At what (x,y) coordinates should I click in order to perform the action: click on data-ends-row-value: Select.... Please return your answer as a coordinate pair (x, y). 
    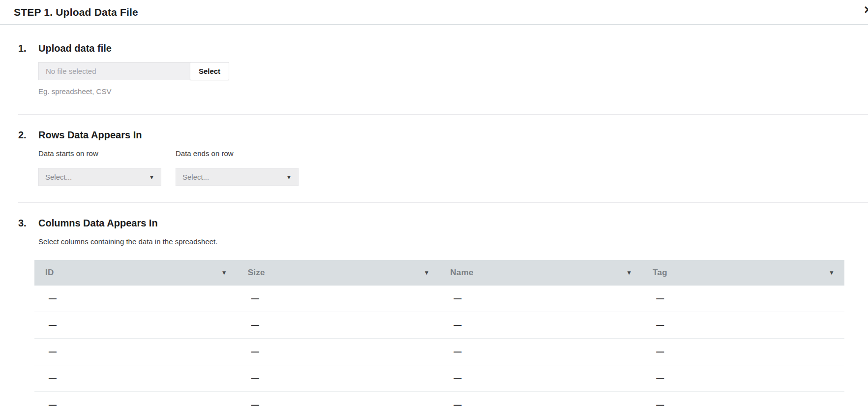
    Looking at the image, I should click on (196, 177).